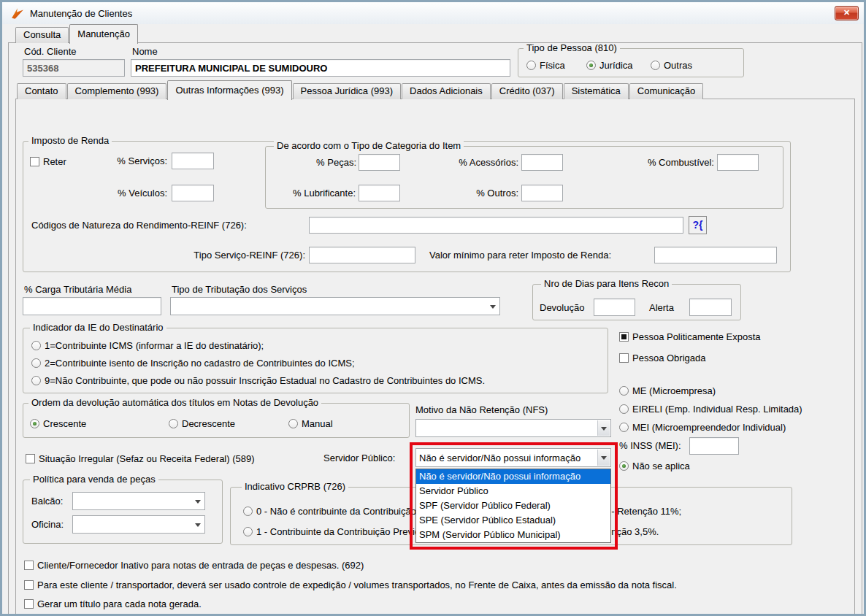 The image size is (866, 616). What do you see at coordinates (650, 445) in the screenshot?
I see `inss-mei-label: % INSS (MEI):` at bounding box center [650, 445].